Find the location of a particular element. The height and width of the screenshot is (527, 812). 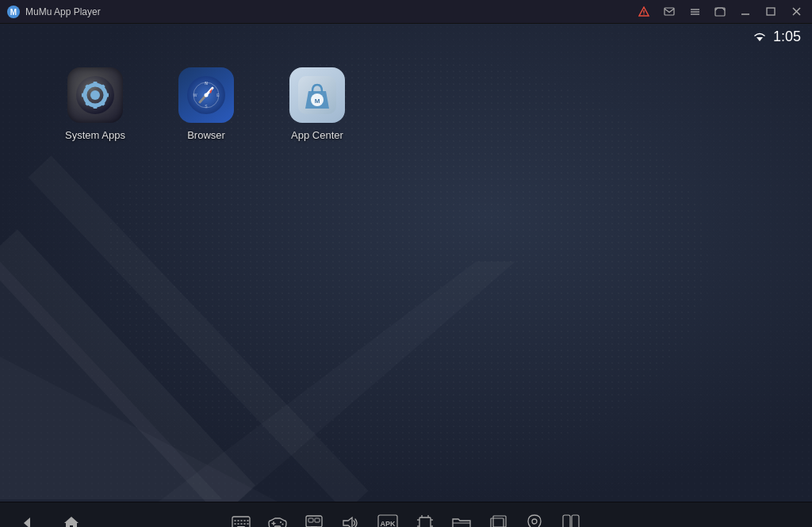

app-logo-icon: M is located at coordinates (13, 12).